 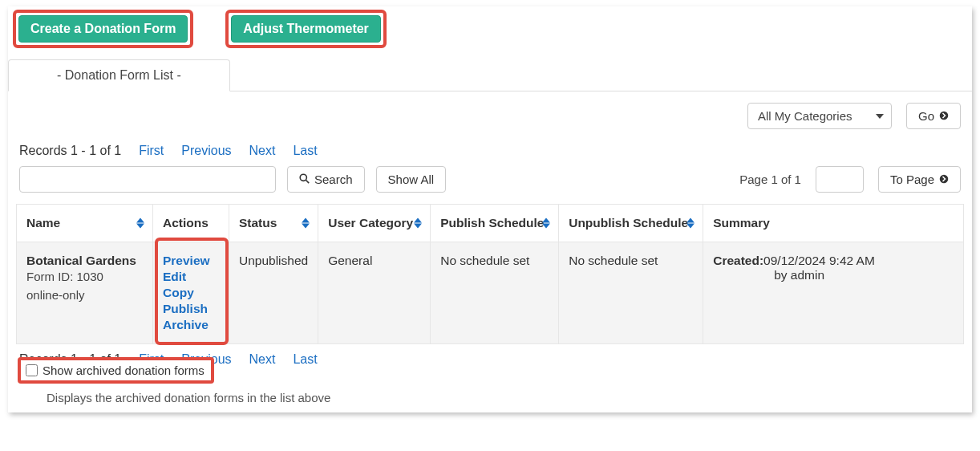 What do you see at coordinates (274, 223) in the screenshot?
I see `col-status: Status` at bounding box center [274, 223].